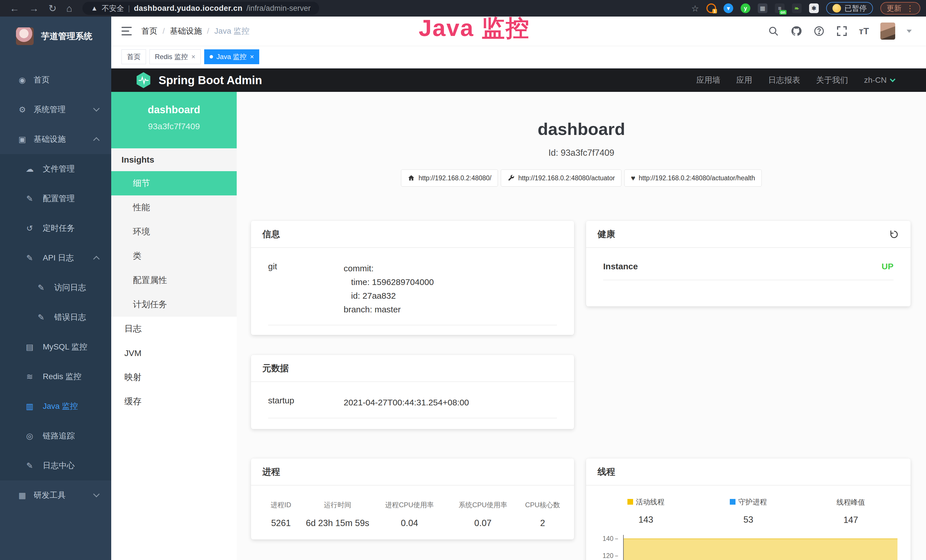 The width and height of the screenshot is (926, 560). What do you see at coordinates (201, 8) in the screenshot?
I see `address-bar: ▲ 不安全 | dashboard.yudao.iocoder.cn /infr…` at bounding box center [201, 8].